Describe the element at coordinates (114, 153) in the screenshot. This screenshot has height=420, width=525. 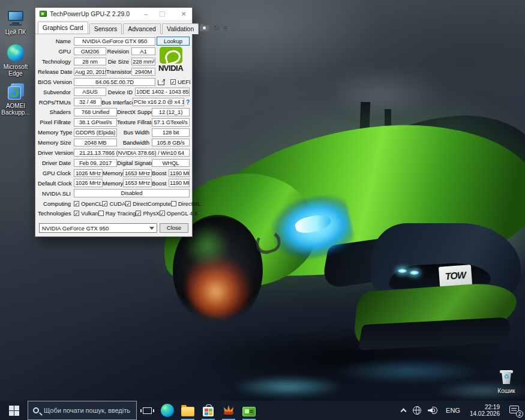
I see `field-row-driver-version: Driver Version 21.21.13.7866 (NVIDIA 378…` at that location.